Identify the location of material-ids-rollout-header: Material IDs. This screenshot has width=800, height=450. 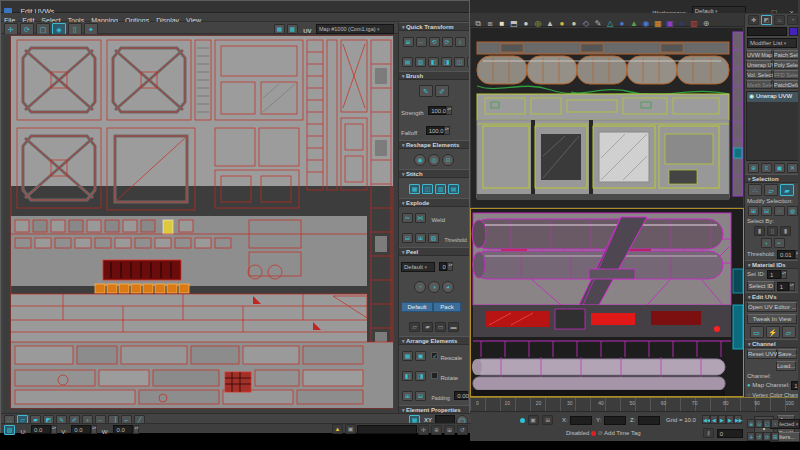
(772, 264).